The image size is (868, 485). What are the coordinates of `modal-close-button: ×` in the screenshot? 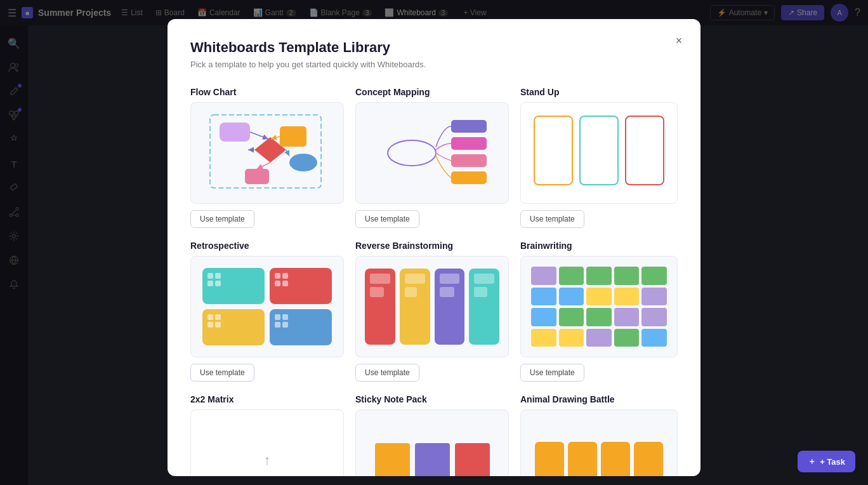 It's located at (679, 41).